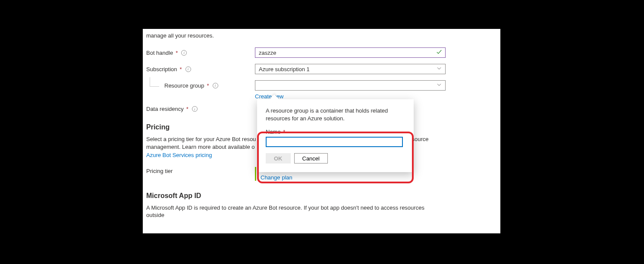 This screenshot has width=644, height=264. Describe the element at coordinates (311, 158) in the screenshot. I see `cancel-button: Cancel` at that location.